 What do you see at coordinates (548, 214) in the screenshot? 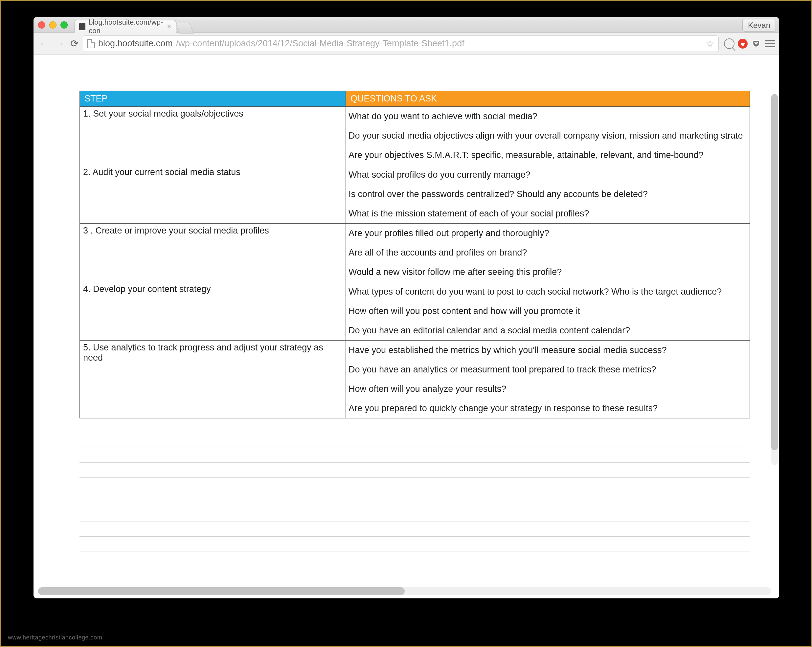
I see `question-line: What is the mission statement of each of…` at bounding box center [548, 214].